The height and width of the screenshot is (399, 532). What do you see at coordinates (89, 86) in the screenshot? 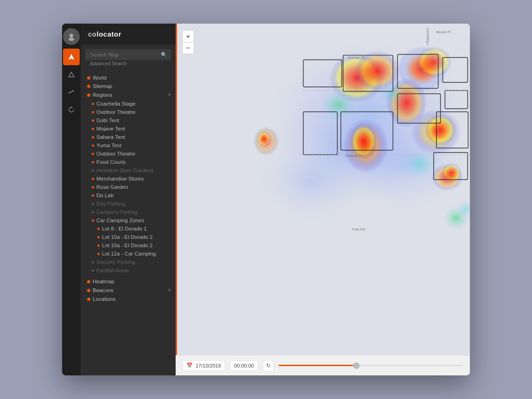
I see `sitemap-dot` at bounding box center [89, 86].